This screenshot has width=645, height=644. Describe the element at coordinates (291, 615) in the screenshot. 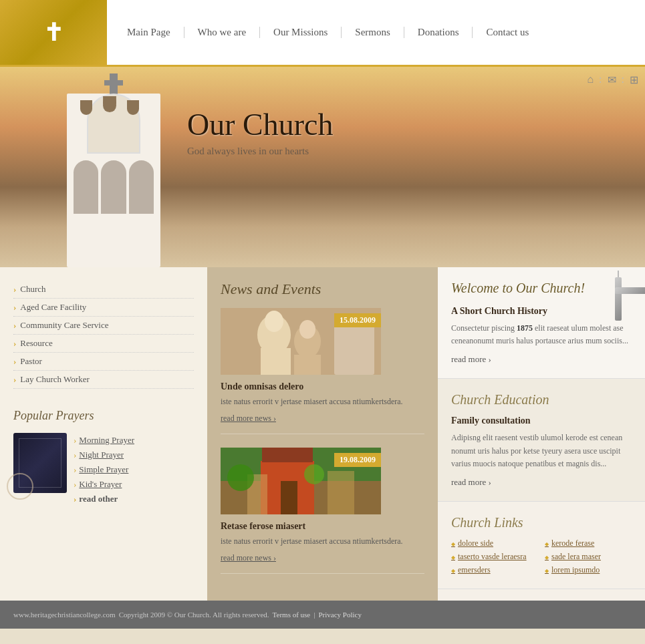

I see `footer-terms: Terms of use` at that location.